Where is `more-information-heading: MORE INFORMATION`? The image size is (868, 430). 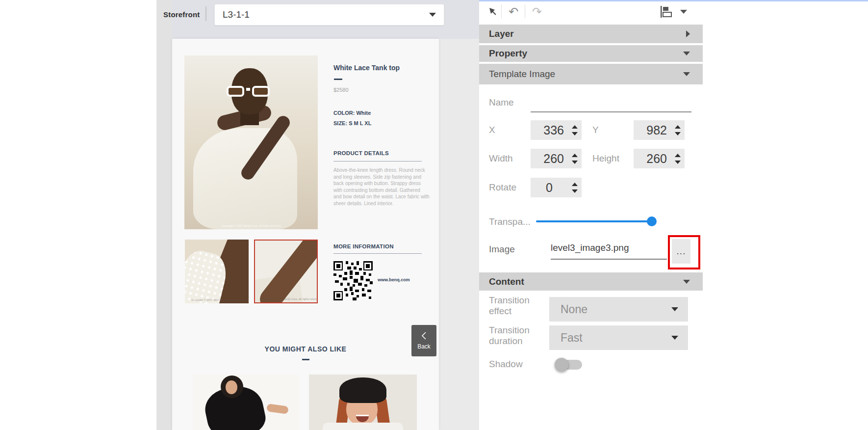
more-information-heading: MORE INFORMATION is located at coordinates (364, 246).